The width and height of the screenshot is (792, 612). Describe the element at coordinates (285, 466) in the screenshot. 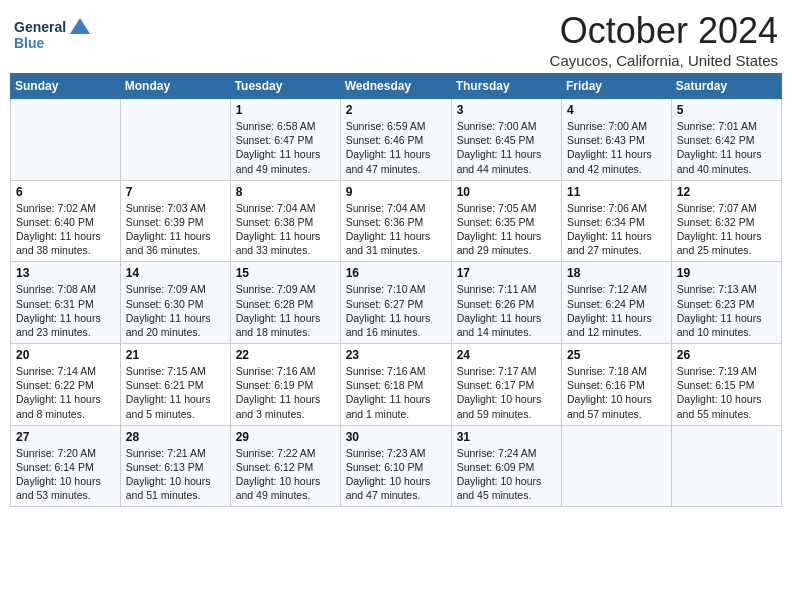

I see `calendar-day-cell: 29Sunrise: 7:22 AM Sunset: 6:12 PM Dayli…` at that location.